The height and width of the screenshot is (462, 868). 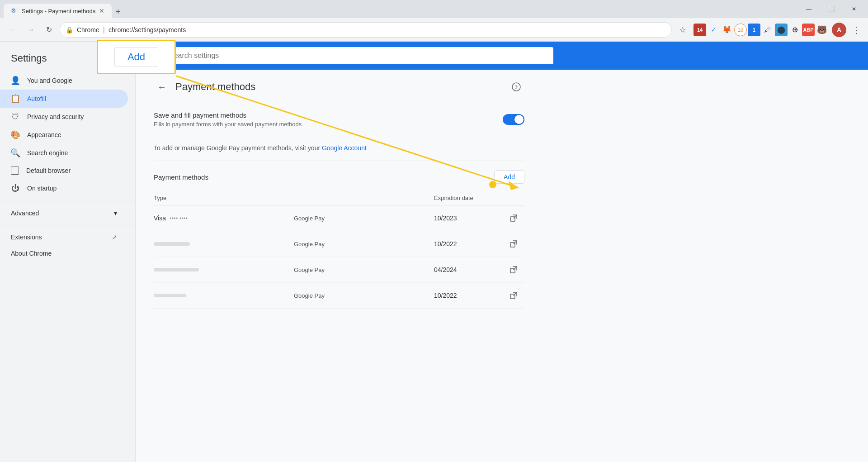 I want to click on save-fill-setting-row: Save and fill payment methods Fills in p…, so click(x=339, y=119).